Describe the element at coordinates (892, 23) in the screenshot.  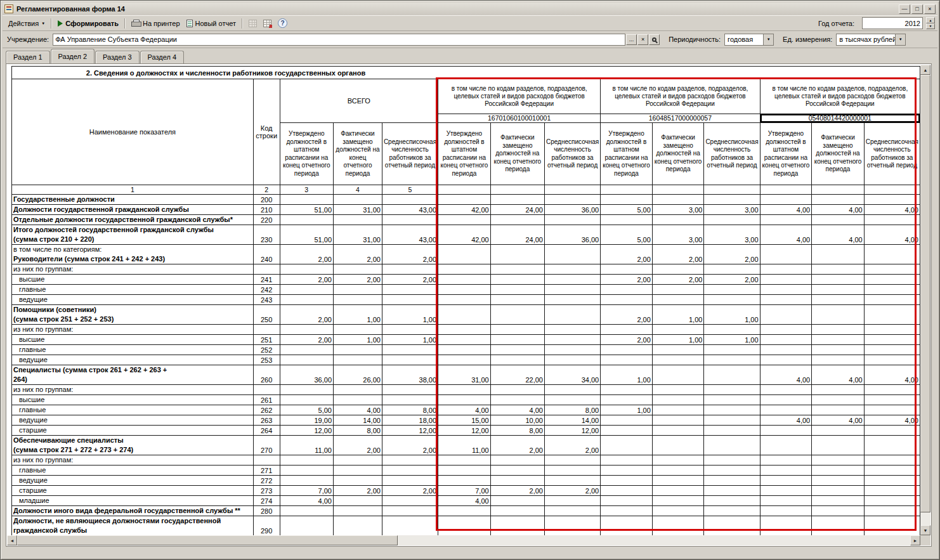
I see `year-input` at that location.